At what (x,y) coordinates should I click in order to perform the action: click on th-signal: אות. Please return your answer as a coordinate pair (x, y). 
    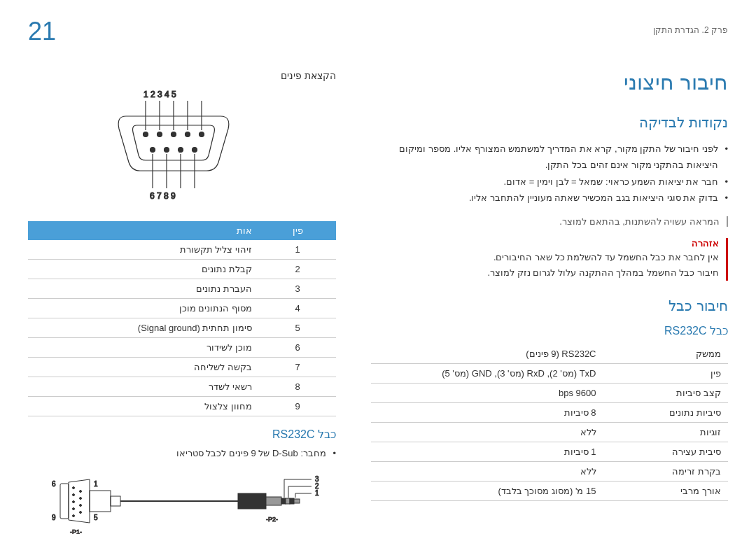
    Looking at the image, I should click on (144, 231).